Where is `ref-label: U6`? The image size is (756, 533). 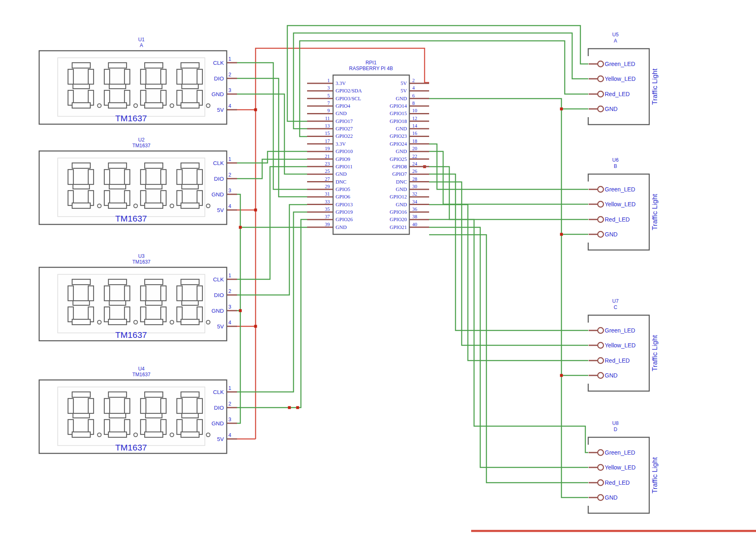
ref-label: U6 is located at coordinates (615, 160).